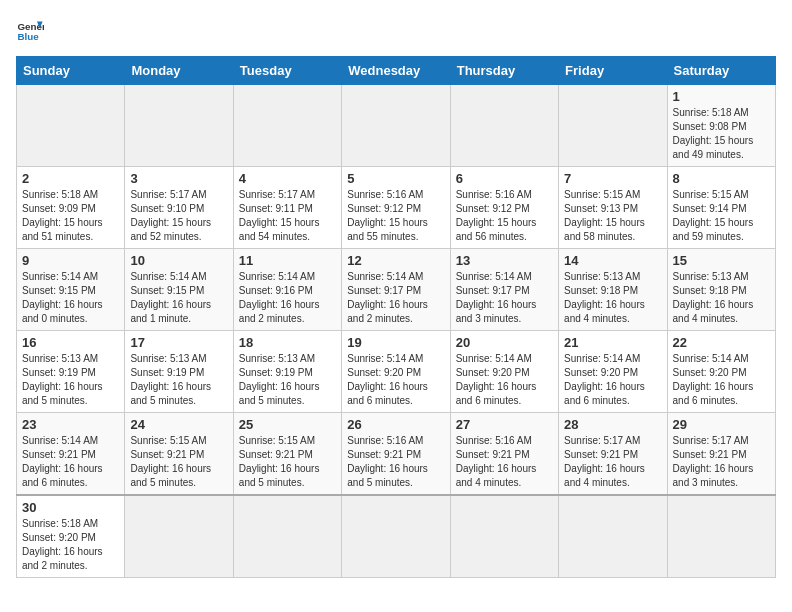 The image size is (792, 612). I want to click on weekday-header-friday: Friday, so click(613, 71).